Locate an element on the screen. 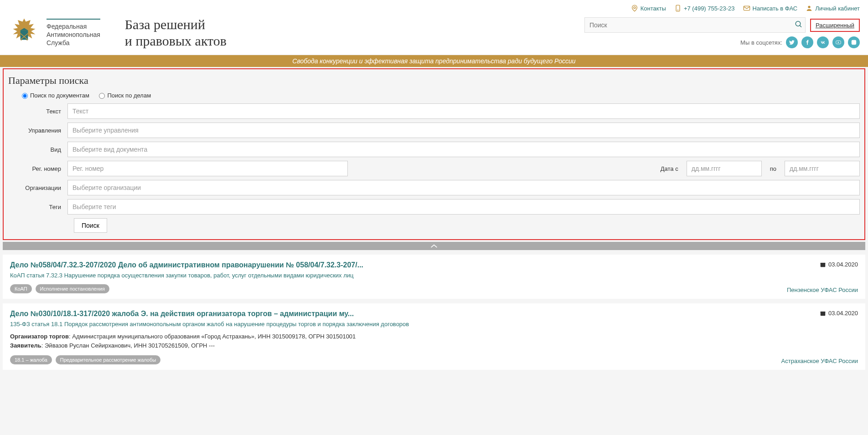 The height and width of the screenshot is (435, 868). radio-cases: Поиск по делам is located at coordinates (125, 96).